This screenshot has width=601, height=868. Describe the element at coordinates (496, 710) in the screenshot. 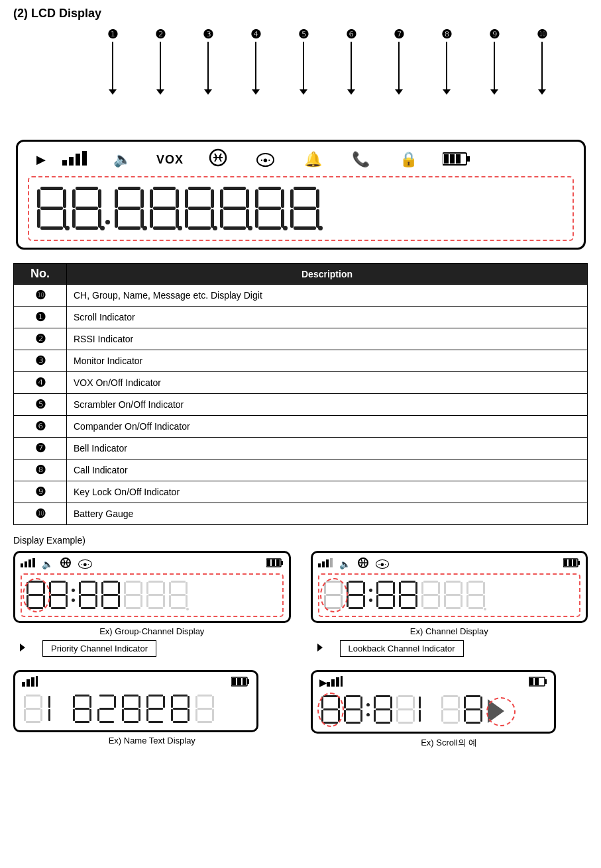

I see `ex4-scroll-arrow-wrapper` at that location.